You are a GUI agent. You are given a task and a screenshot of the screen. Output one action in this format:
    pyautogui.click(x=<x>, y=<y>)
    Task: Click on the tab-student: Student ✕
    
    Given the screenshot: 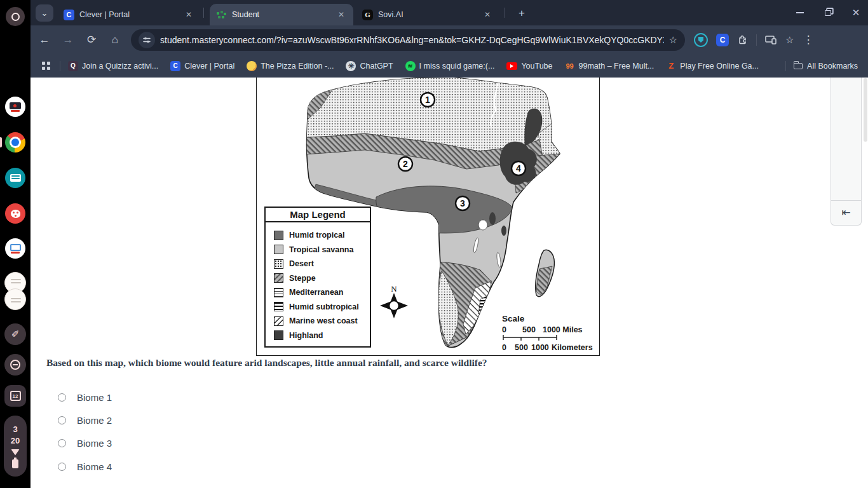 What is the action you would take?
    pyautogui.click(x=281, y=15)
    